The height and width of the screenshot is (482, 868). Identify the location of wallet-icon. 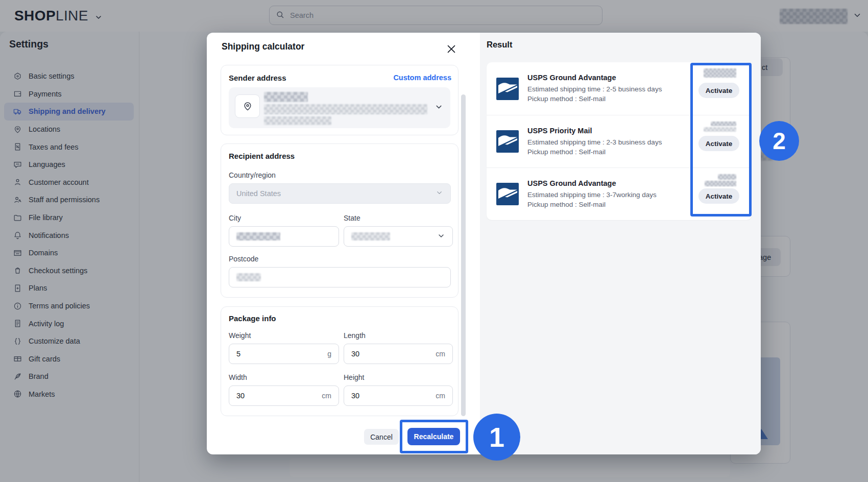
(17, 94).